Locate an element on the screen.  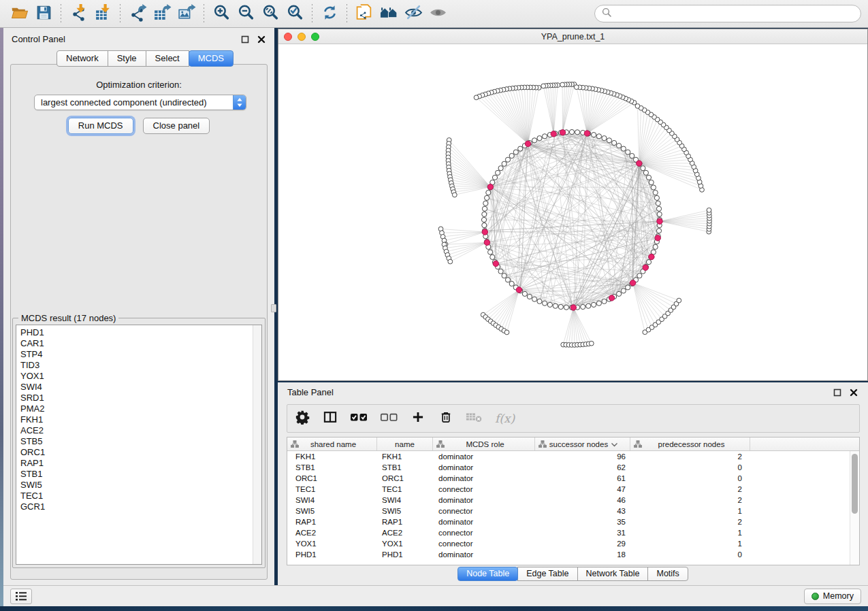
float-panel-icon is located at coordinates (245, 39).